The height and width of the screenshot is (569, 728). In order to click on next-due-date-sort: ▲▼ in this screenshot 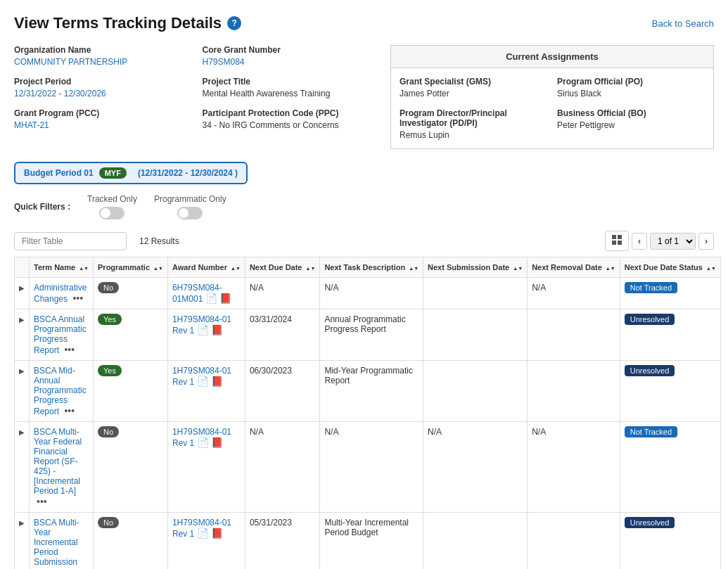, I will do `click(311, 269)`.